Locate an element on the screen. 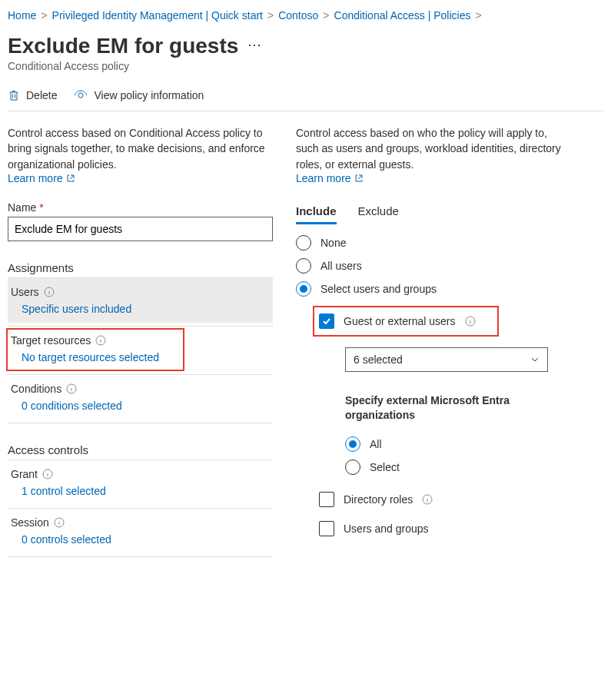  page-title: Exclude EM for guests is located at coordinates (123, 46).